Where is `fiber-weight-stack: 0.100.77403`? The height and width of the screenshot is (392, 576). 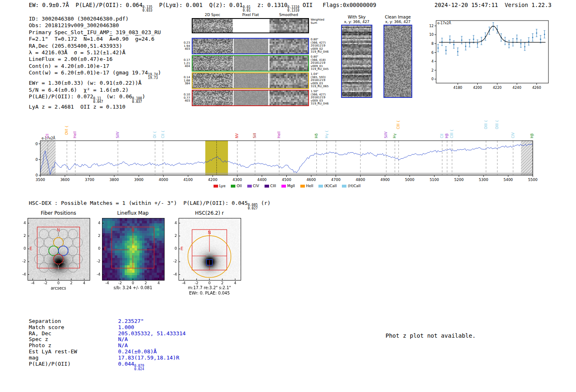 fiber-weight-stack: 0.100.77403 is located at coordinates (185, 98).